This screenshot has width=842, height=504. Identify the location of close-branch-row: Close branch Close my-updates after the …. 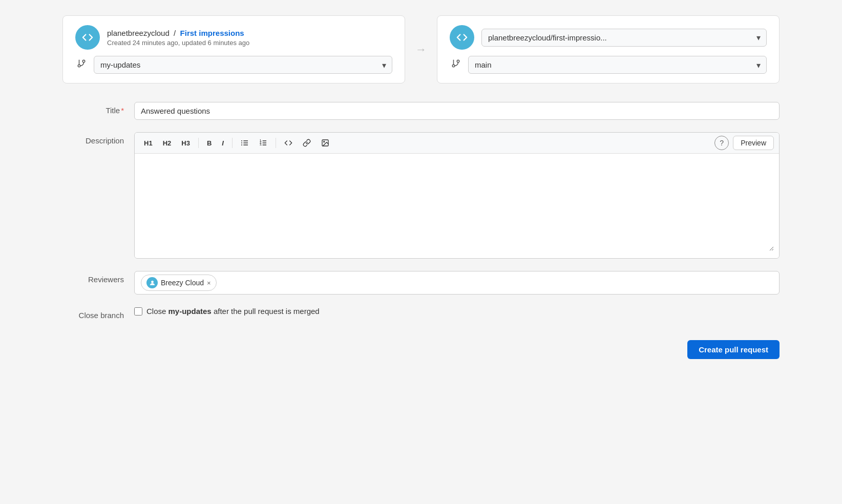
(421, 313).